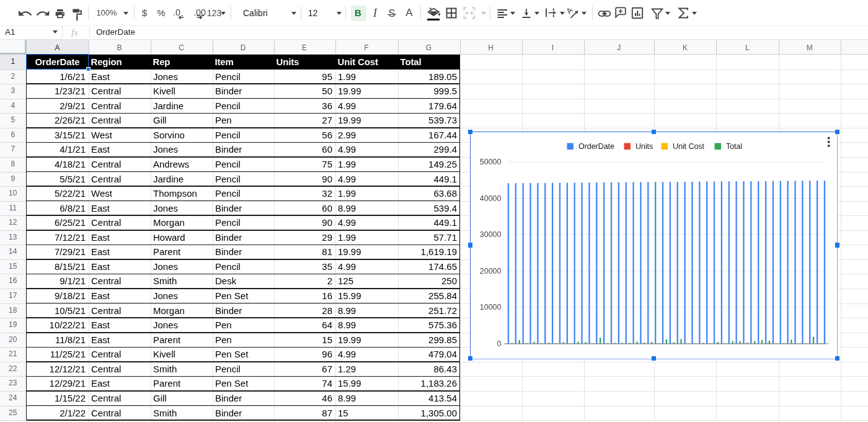 The image size is (868, 422). Describe the element at coordinates (734, 146) in the screenshot. I see `svg-text: Total` at that location.